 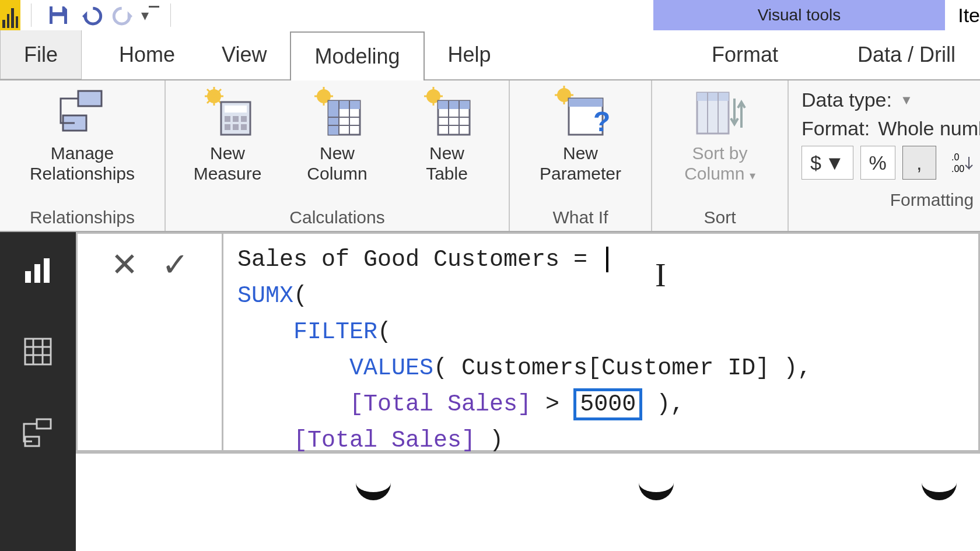 I want to click on parameter-icon: ?, so click(x=580, y=112).